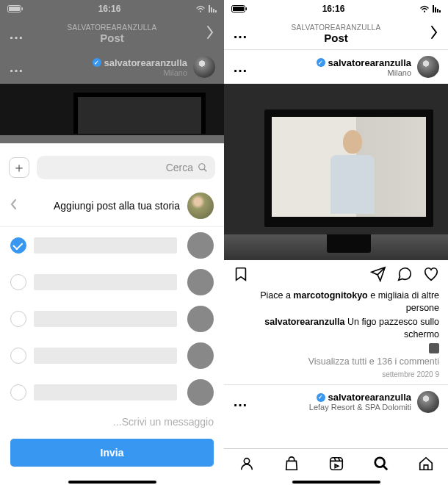 This screenshot has height=485, width=448. I want to click on nav-shop-icon, so click(292, 465).